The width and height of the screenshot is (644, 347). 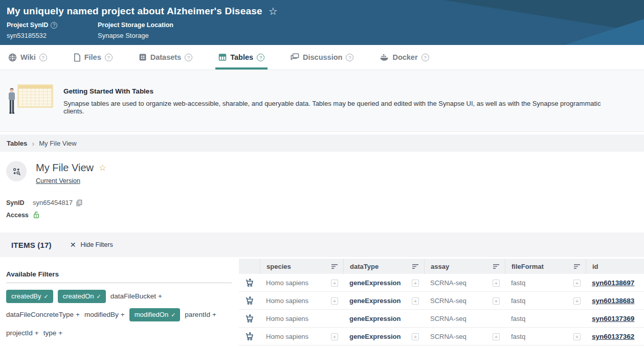 What do you see at coordinates (93, 57) in the screenshot?
I see `tab-files: Files ?` at bounding box center [93, 57].